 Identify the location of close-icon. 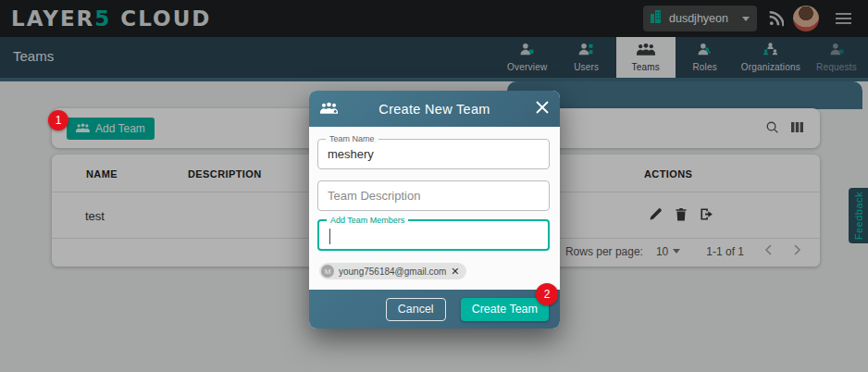
(542, 109).